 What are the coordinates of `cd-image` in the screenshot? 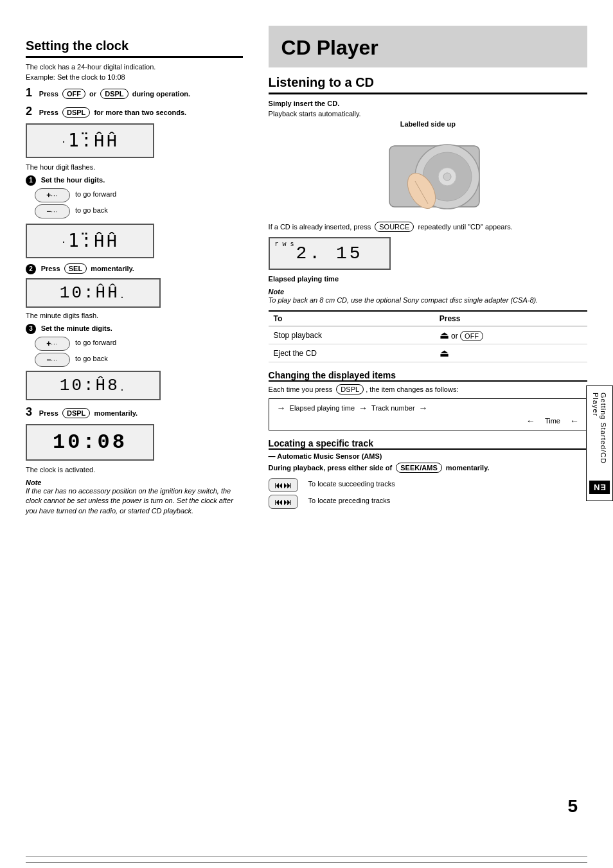 It's located at (428, 175).